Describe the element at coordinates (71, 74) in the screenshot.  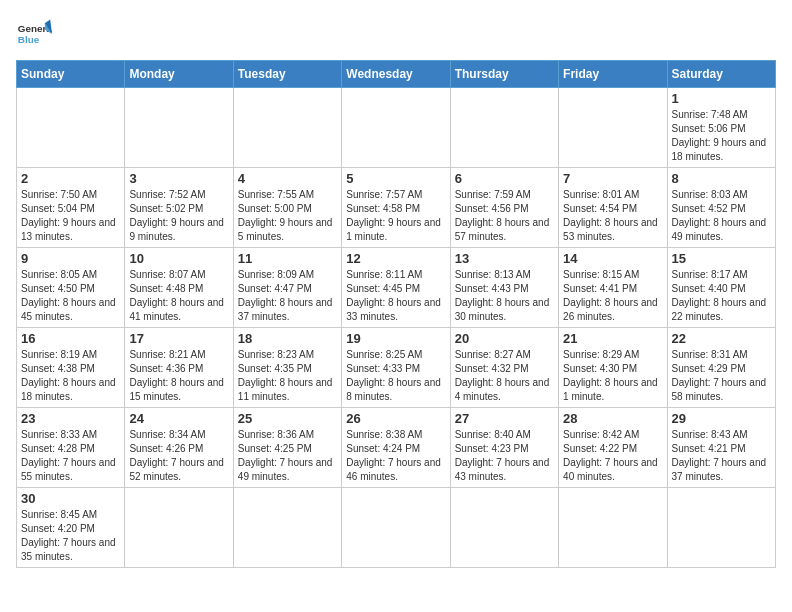
I see `weekday-header: Sunday` at that location.